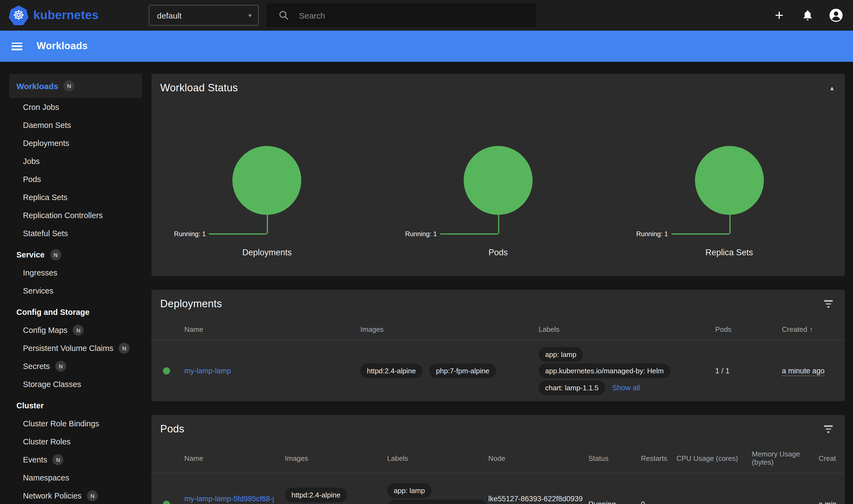 This screenshot has height=504, width=853. What do you see at coordinates (312, 15) in the screenshot?
I see `search-input: Search` at bounding box center [312, 15].